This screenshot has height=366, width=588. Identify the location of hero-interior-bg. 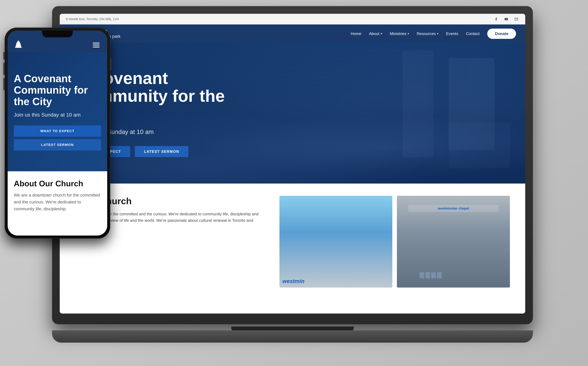
(418, 113).